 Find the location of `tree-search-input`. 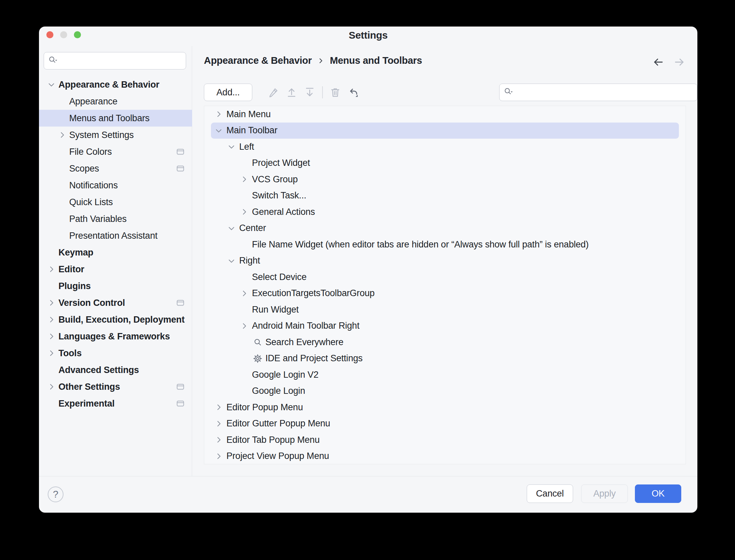

tree-search-input is located at coordinates (606, 92).